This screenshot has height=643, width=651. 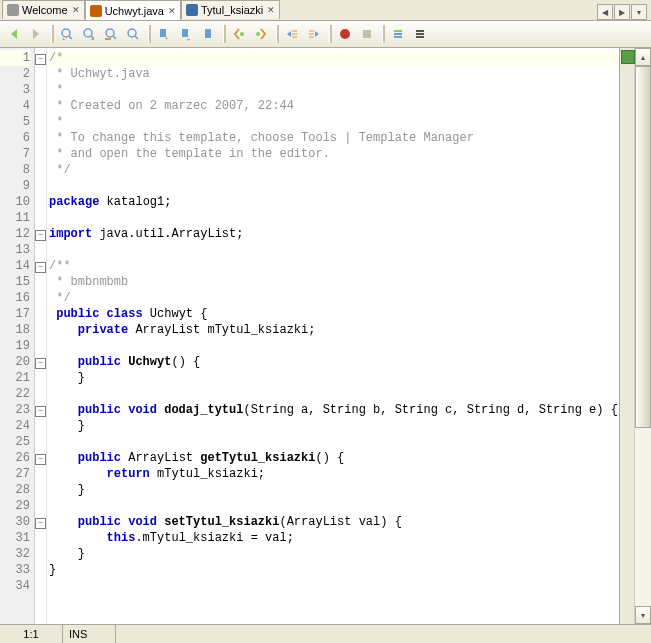 I want to click on shift-right-icon, so click(x=314, y=34).